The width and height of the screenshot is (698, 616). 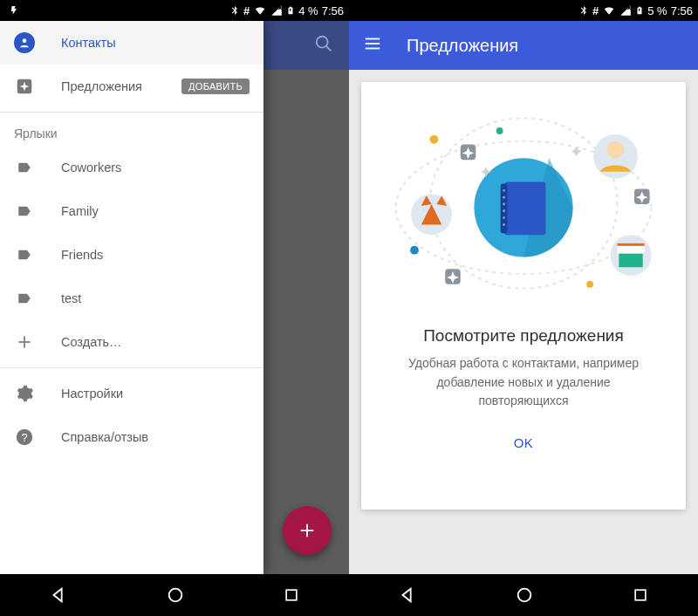 I want to click on card-body: Удобная работа с контактами, например до…, so click(x=524, y=382).